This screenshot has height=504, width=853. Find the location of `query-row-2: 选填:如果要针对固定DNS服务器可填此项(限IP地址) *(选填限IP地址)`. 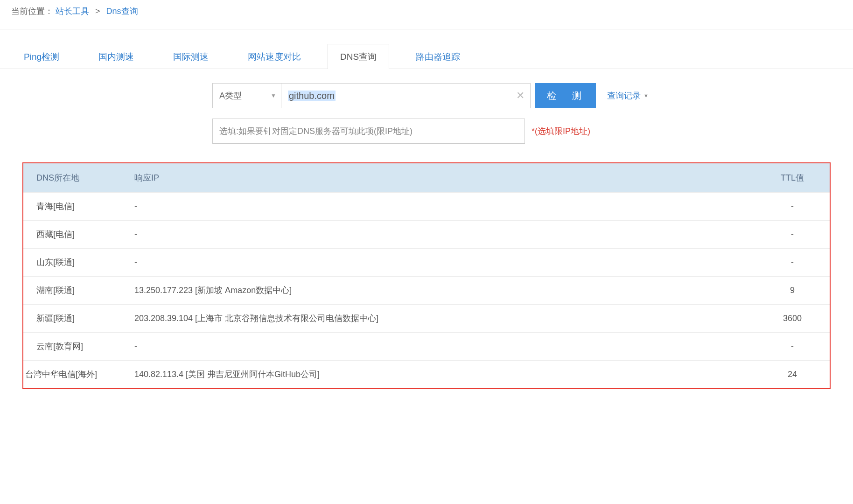

query-row-2: 选填:如果要针对固定DNS服务器可填此项(限IP地址) *(选填限IP地址) is located at coordinates (426, 131).